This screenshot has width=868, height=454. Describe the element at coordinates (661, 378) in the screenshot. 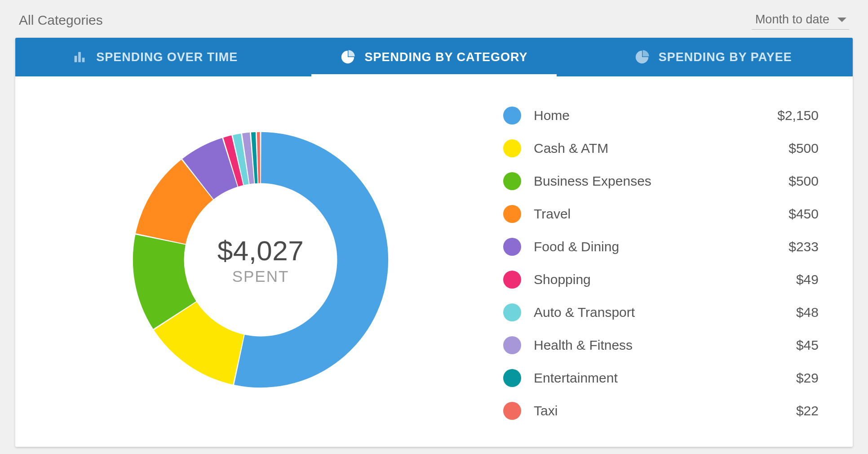

I see `legend-row: Entertainment$29` at that location.